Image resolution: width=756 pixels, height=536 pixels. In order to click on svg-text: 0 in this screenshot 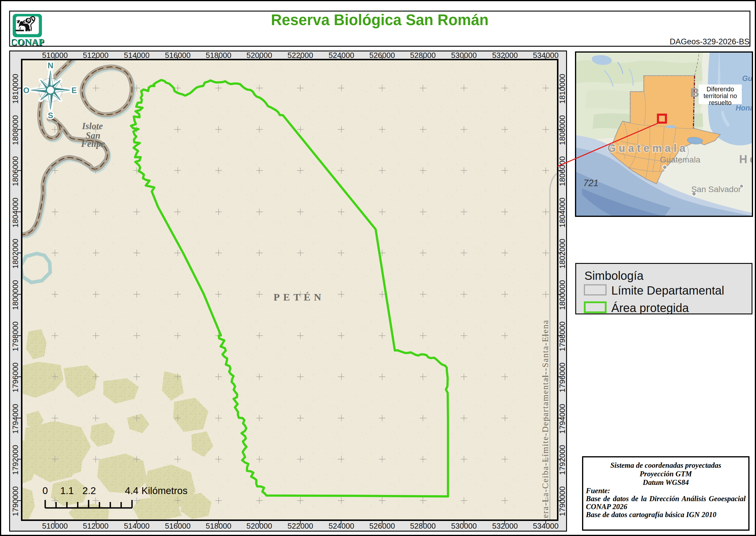, I will do `click(45, 490)`.